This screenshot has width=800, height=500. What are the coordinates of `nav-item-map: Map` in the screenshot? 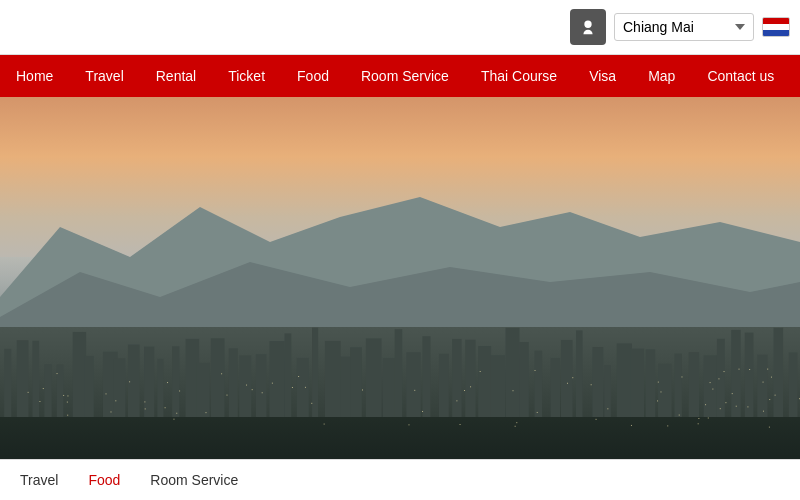 It's located at (662, 76).